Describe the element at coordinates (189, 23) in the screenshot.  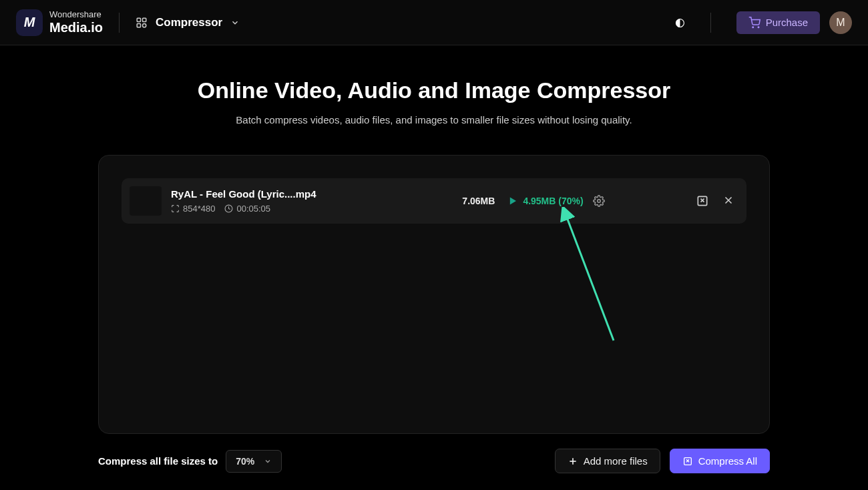
I see `tool-label: Compressor` at that location.